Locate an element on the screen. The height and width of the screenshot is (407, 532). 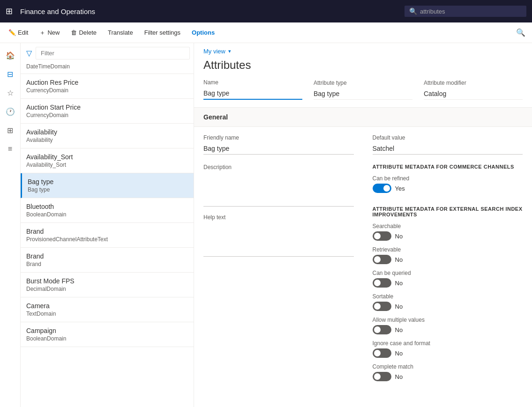
sortable-label: Sortable is located at coordinates (448, 296).